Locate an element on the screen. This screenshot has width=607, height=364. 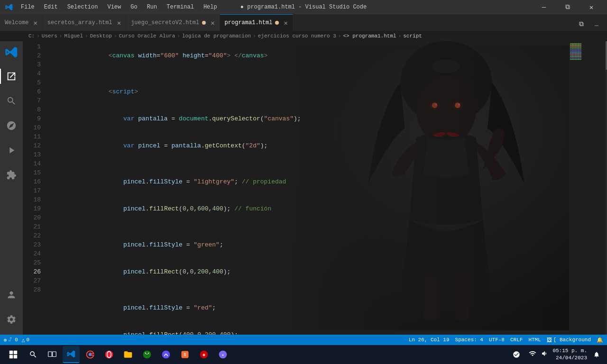
code-line-13: pincel.fillStyle = "red"; is located at coordinates (175, 308).